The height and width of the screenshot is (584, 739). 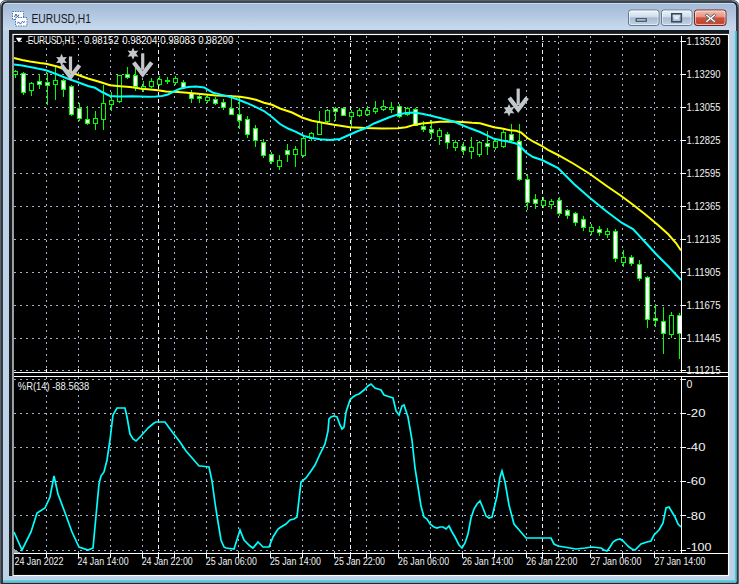 I want to click on svg-text: 0.98200, so click(x=216, y=40).